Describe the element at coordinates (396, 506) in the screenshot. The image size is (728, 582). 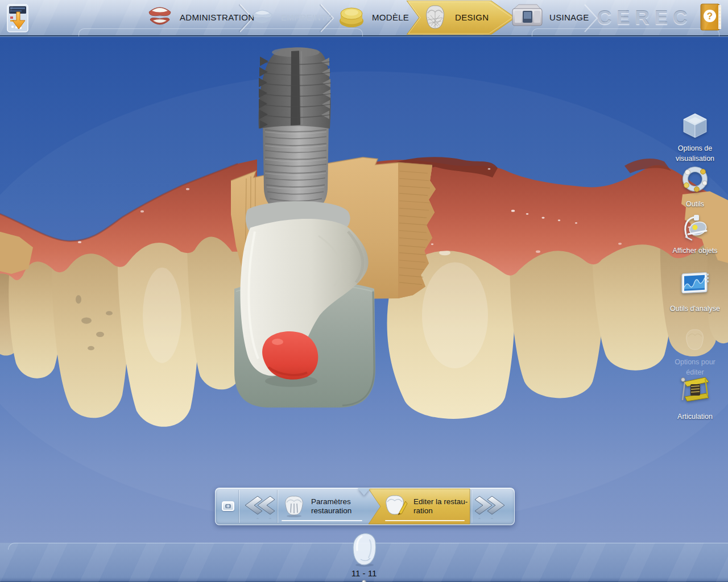
I see `tooth-pencil-icon` at that location.